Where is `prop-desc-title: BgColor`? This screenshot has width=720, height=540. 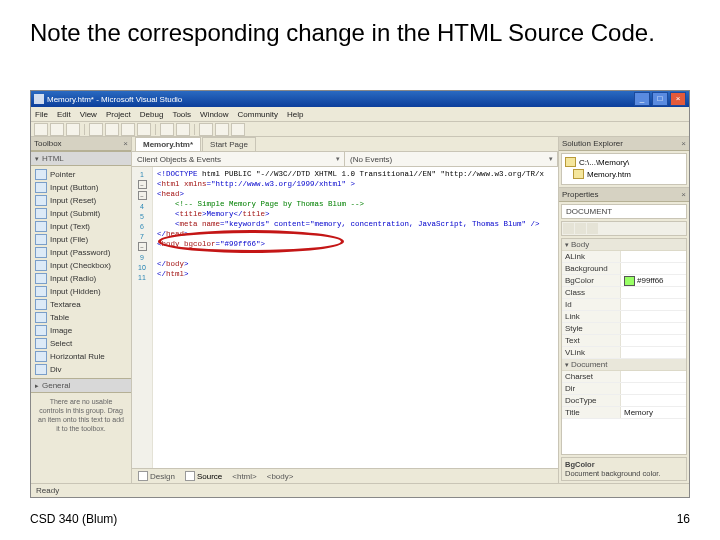
prop-desc-title: BgColor is located at coordinates (624, 464).